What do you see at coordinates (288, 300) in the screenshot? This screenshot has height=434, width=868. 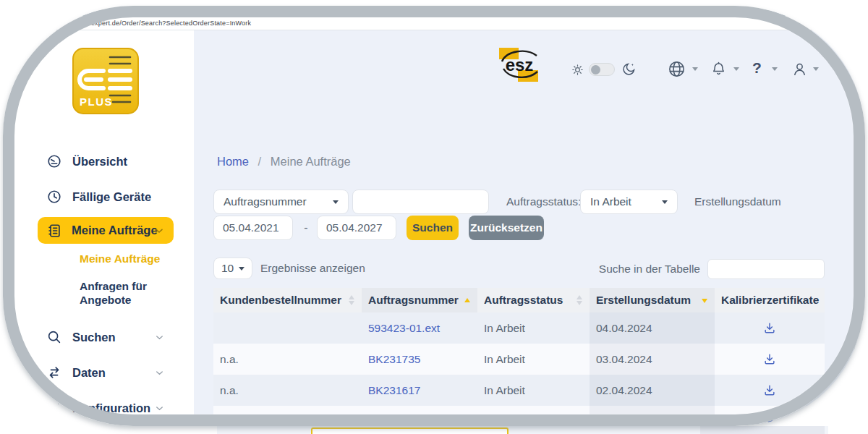 I see `column-header-kundenbestellnummer: Kundenbestellnummer` at bounding box center [288, 300].